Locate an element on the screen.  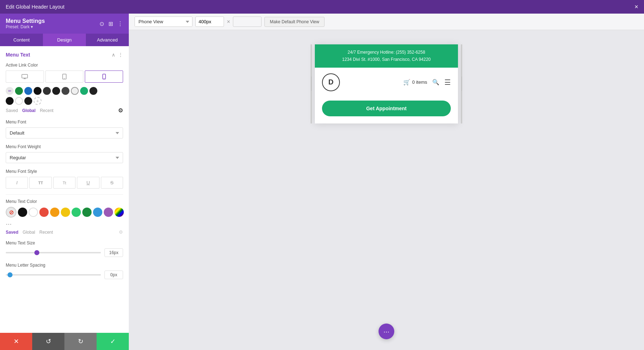
capitalize-btn: Tt is located at coordinates (64, 183).